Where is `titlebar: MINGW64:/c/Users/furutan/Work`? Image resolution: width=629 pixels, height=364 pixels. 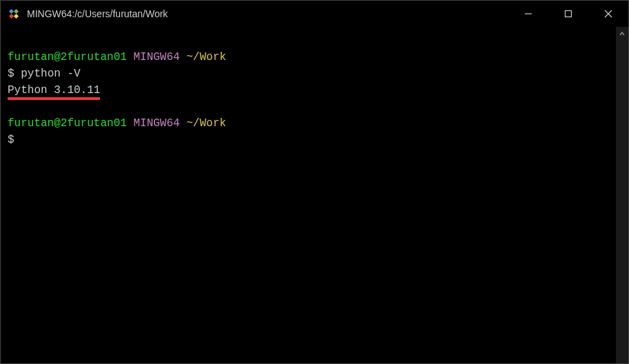 titlebar: MINGW64:/c/Users/furutan/Work is located at coordinates (314, 14).